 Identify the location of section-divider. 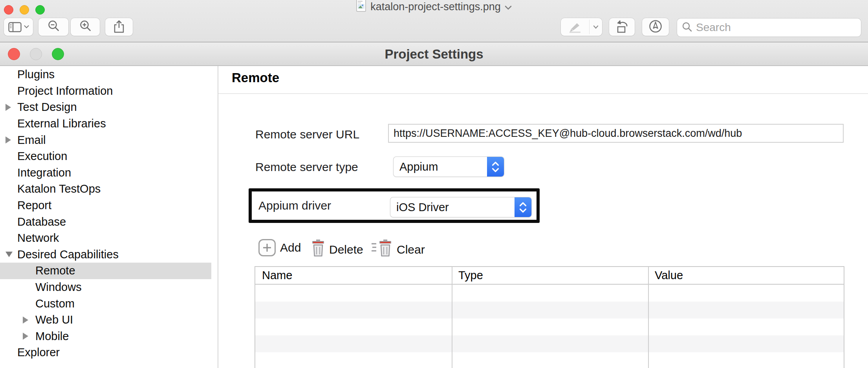
(543, 94).